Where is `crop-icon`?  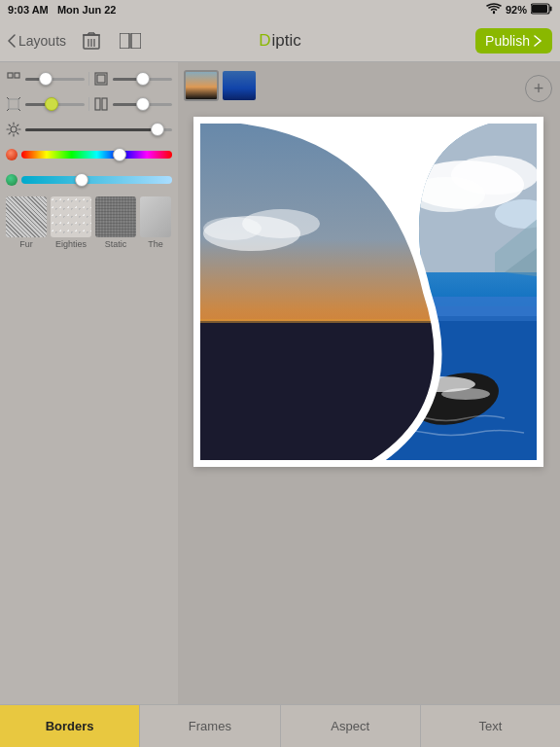 crop-icon is located at coordinates (14, 104).